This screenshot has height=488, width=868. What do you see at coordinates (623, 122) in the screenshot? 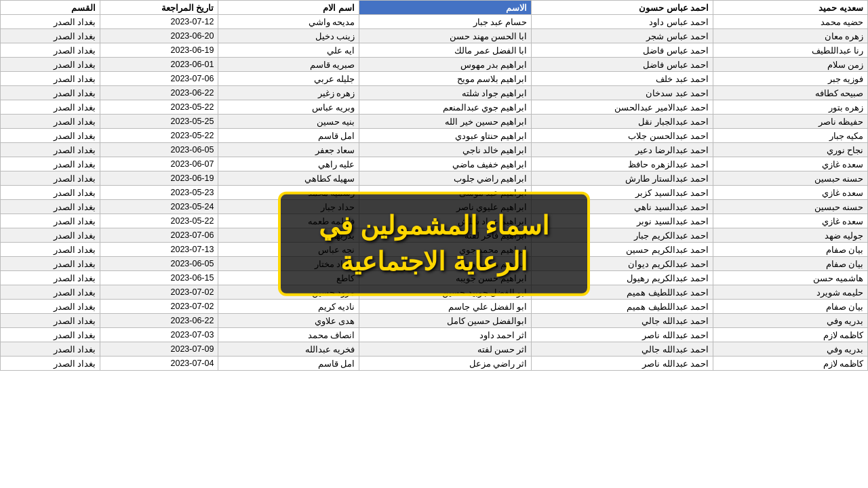
I see `right-fullname-cell: احمد عبدالجبار نقل` at bounding box center [623, 122].